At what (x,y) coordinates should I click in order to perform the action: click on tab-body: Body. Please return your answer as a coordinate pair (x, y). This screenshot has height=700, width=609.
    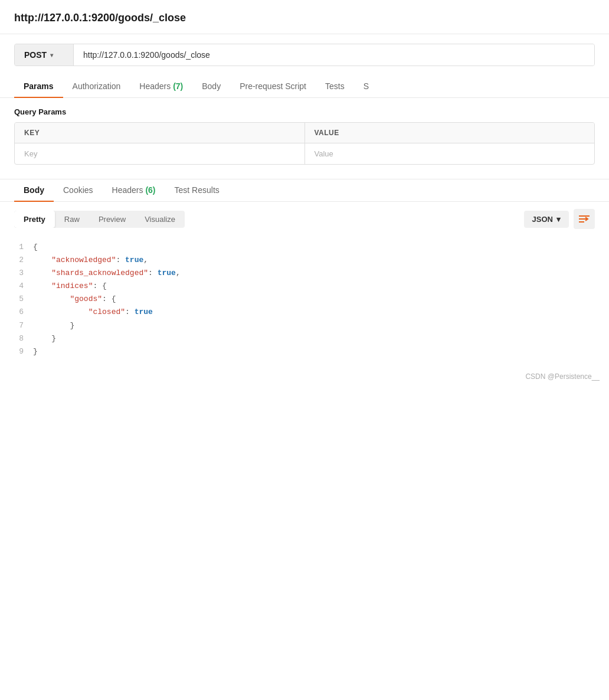
    Looking at the image, I should click on (211, 87).